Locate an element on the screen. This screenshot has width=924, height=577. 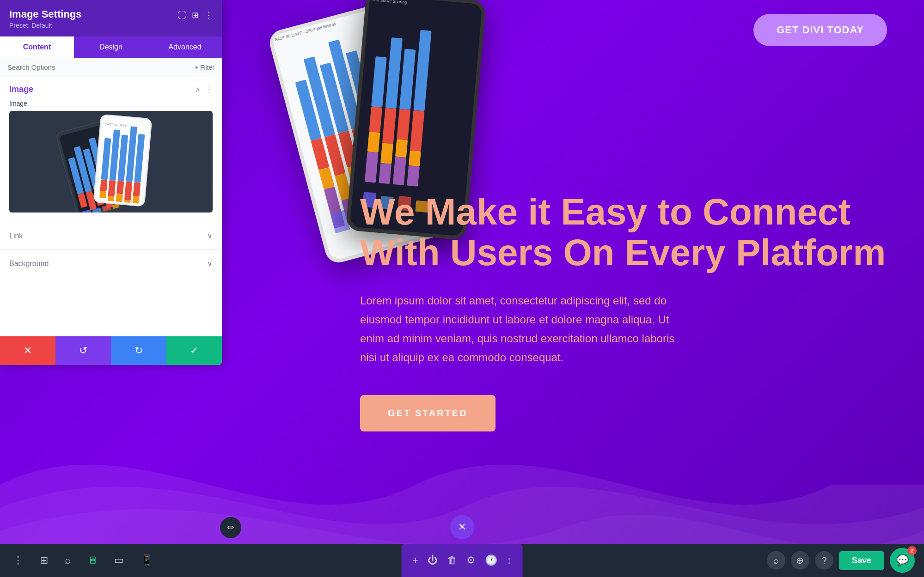
save-button: Save is located at coordinates (862, 561).